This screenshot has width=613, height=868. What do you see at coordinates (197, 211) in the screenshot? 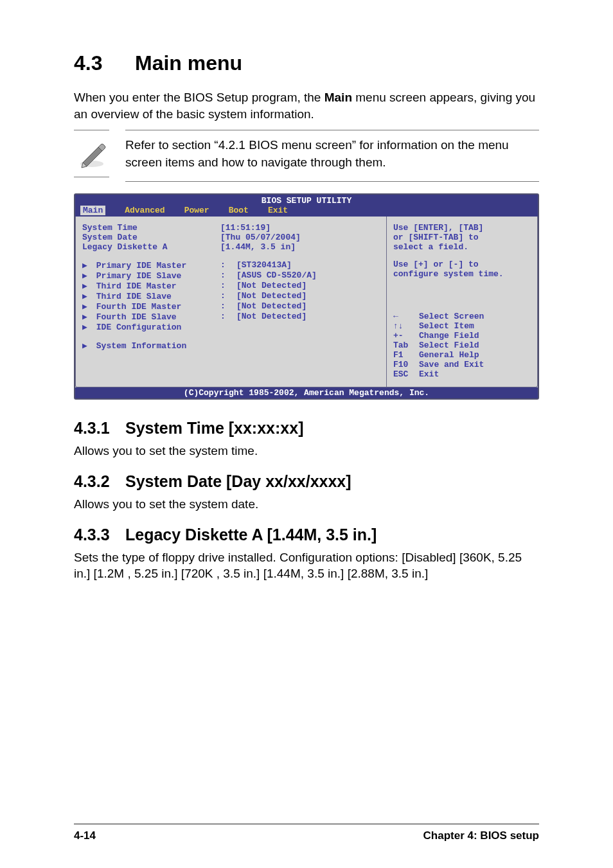
I see `bios-menu-power: Power` at bounding box center [197, 211].